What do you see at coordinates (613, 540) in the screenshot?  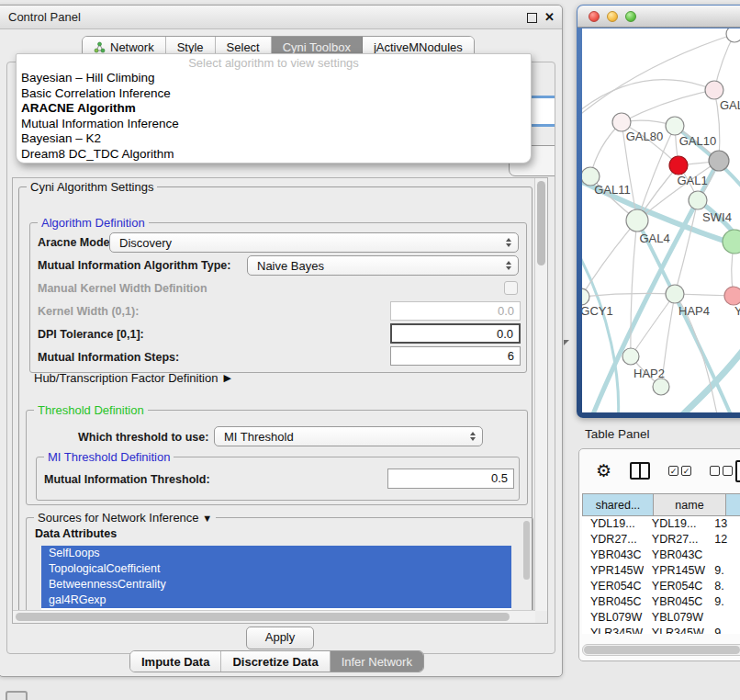 I see `cell: YDR27...` at bounding box center [613, 540].